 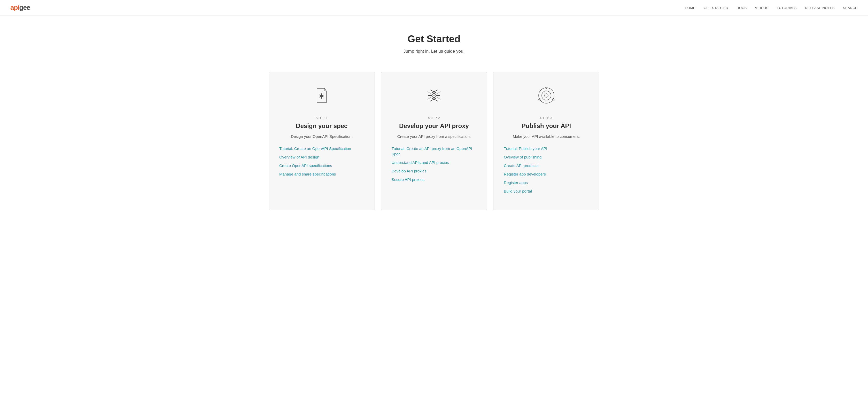 I want to click on link-overview-api-design: Overview of API design, so click(x=299, y=157).